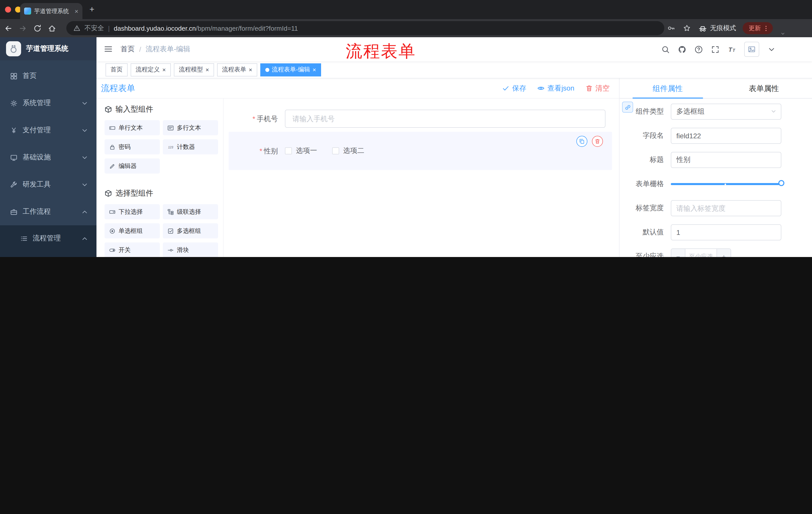 This screenshot has width=812, height=514. I want to click on component-actions, so click(589, 141).